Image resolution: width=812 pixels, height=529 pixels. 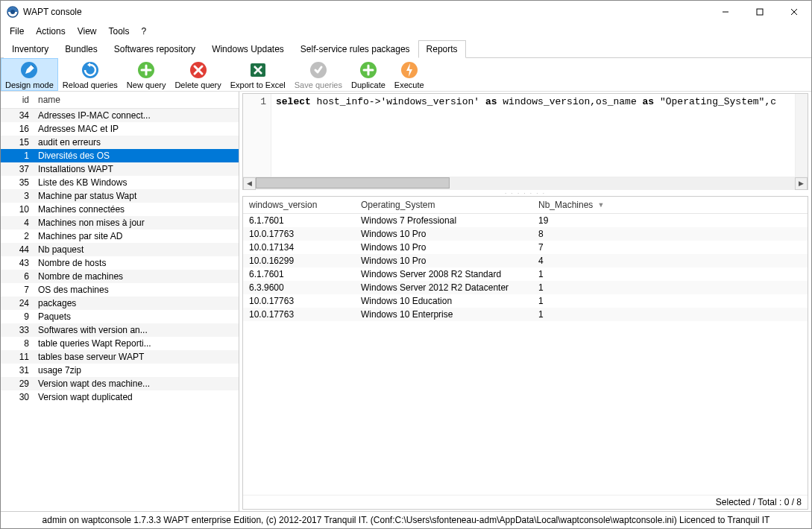 I want to click on sql-editor: 1 select host_info->'windows_version' as…, so click(x=525, y=142).